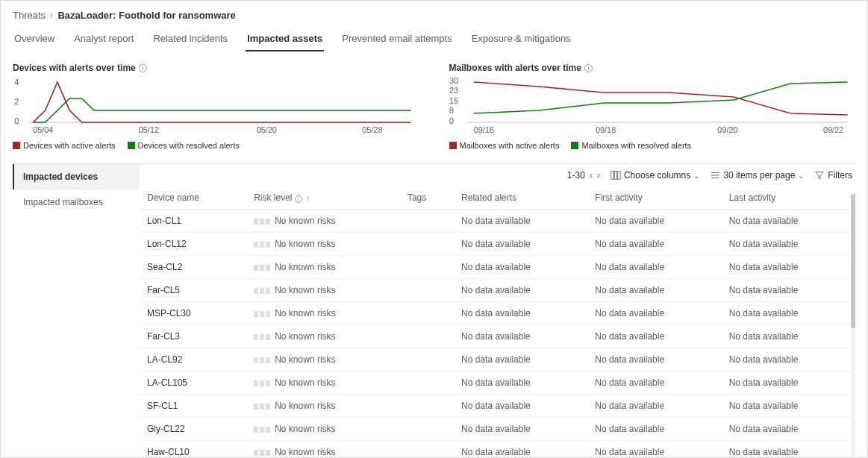  I want to click on table-row: Lon-CL12No known risksNo data availableN…, so click(497, 245).